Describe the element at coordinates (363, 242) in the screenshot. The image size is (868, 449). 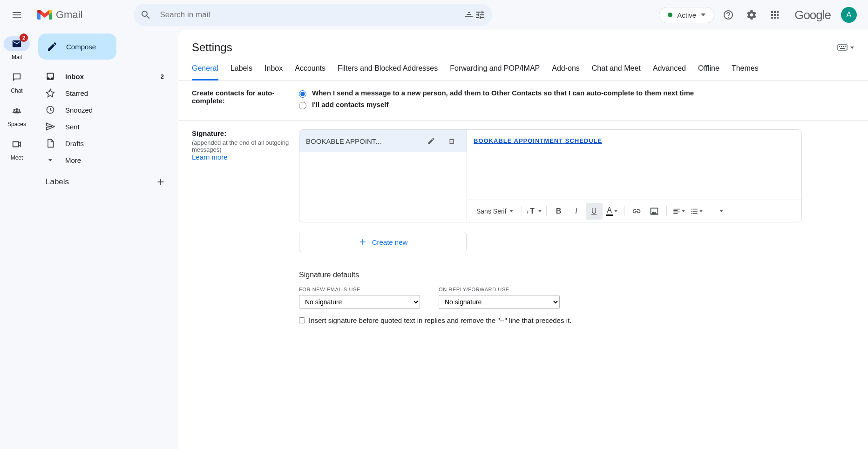
I see `plus-icon` at that location.